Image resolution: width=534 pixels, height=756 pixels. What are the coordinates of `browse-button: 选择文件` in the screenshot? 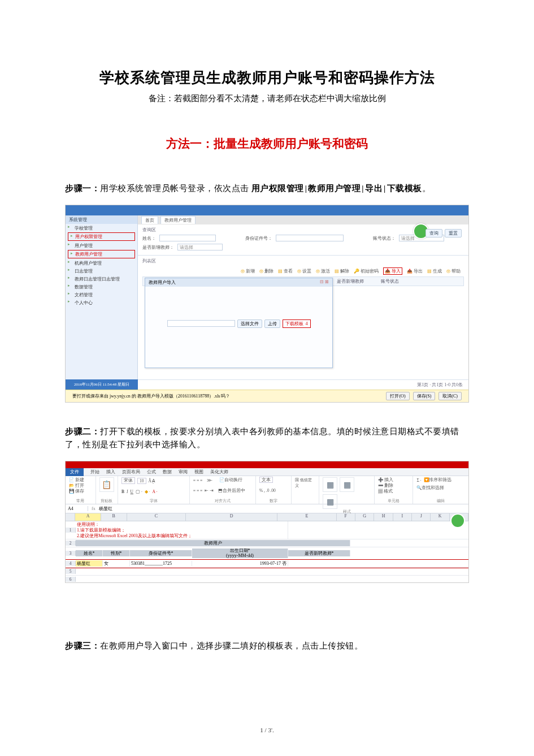 It's located at (250, 323).